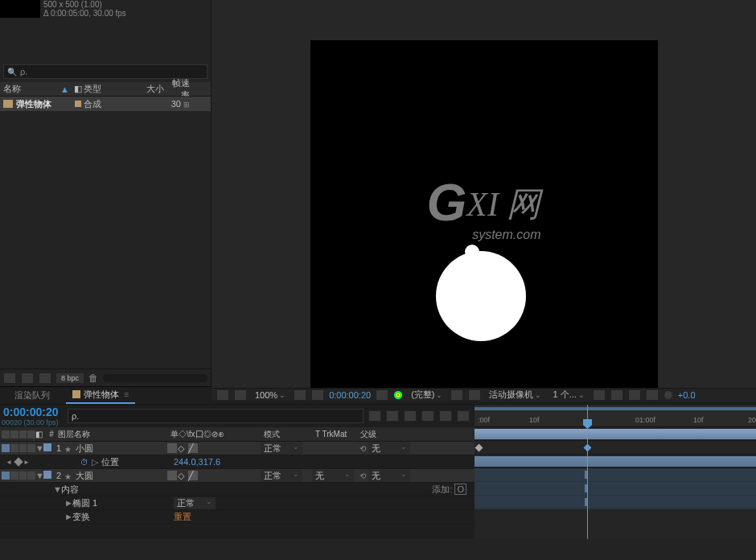  What do you see at coordinates (449, 489) in the screenshot?
I see `add-shape-button: 添加: O` at bounding box center [449, 489].